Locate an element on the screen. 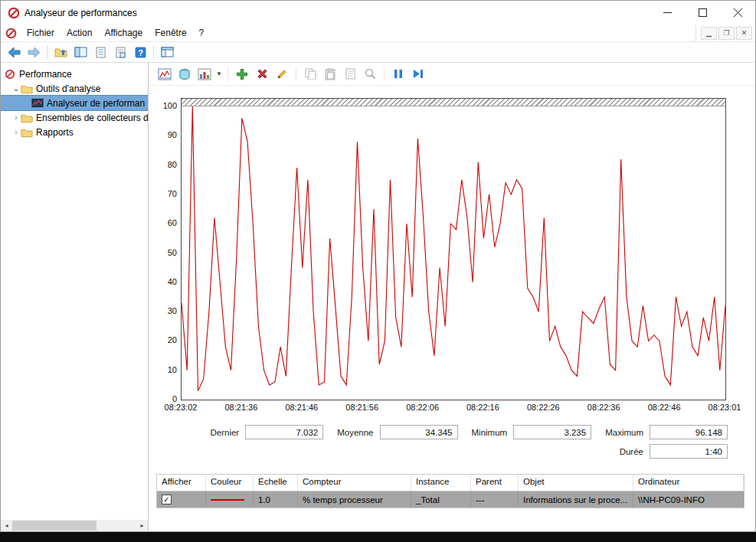 The height and width of the screenshot is (542, 756). duree-value: 1:40 is located at coordinates (689, 452).